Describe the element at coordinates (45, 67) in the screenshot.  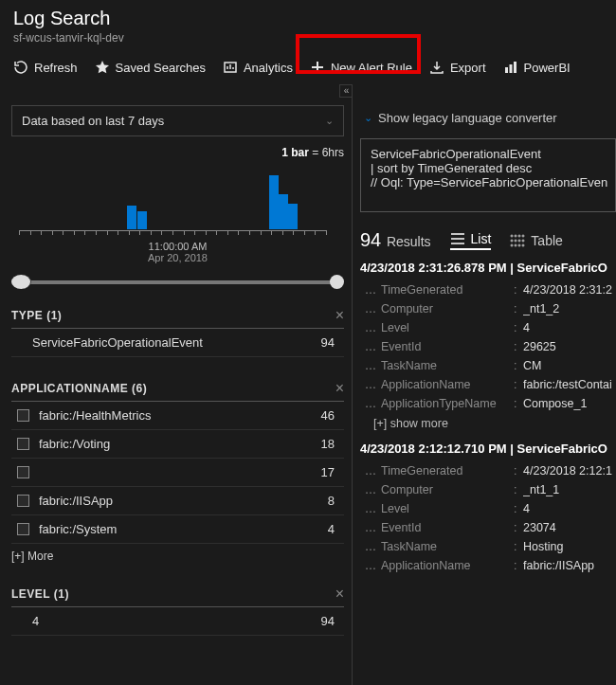
I see `refresh-button: Refresh` at that location.